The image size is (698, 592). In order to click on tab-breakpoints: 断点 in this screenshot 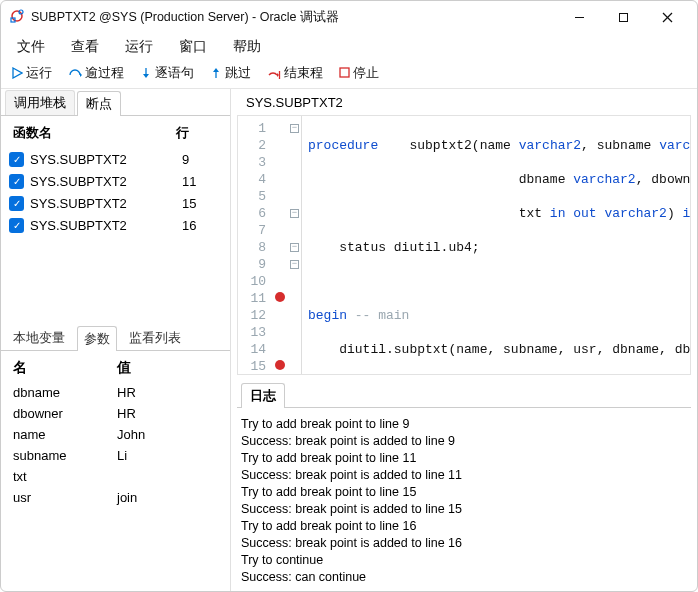, I will do `click(99, 104)`.